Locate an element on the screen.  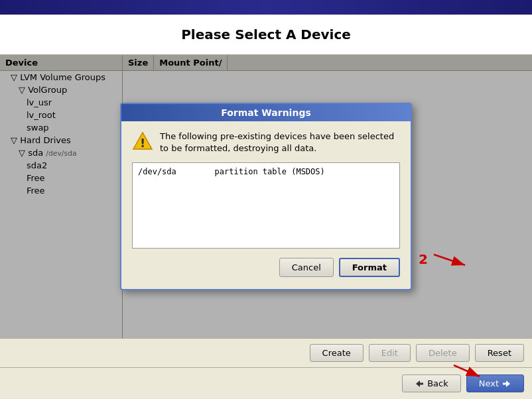
modal-buttons: Cancel Format is located at coordinates (266, 269).